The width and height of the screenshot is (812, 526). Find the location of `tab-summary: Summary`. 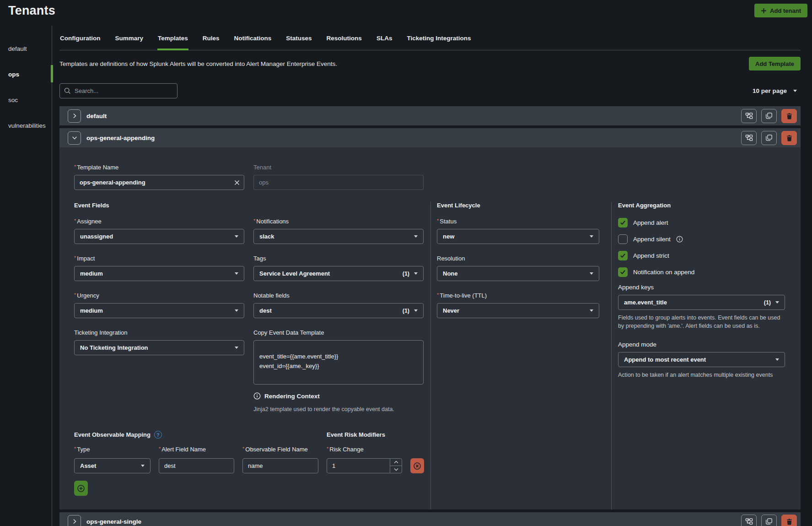

tab-summary: Summary is located at coordinates (129, 41).